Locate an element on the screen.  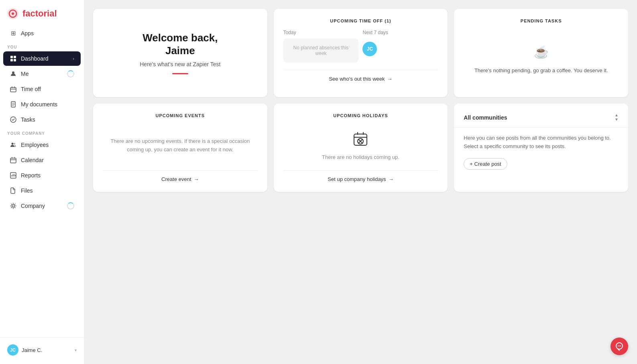
communities-chevrons: ▲ ▼ is located at coordinates (617, 117).